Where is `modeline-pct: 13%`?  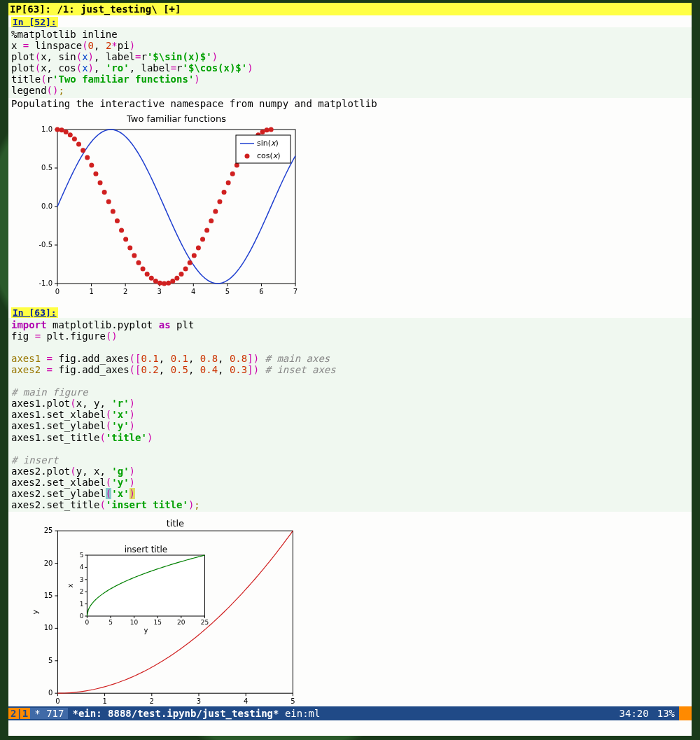
modeline-pct: 13% is located at coordinates (666, 713).